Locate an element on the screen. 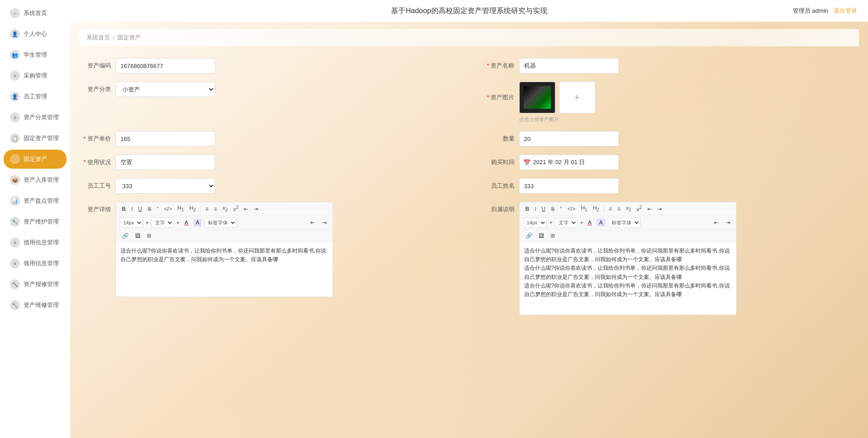 The width and height of the screenshot is (868, 438). attr-indent-right: ⇥ is located at coordinates (660, 209).